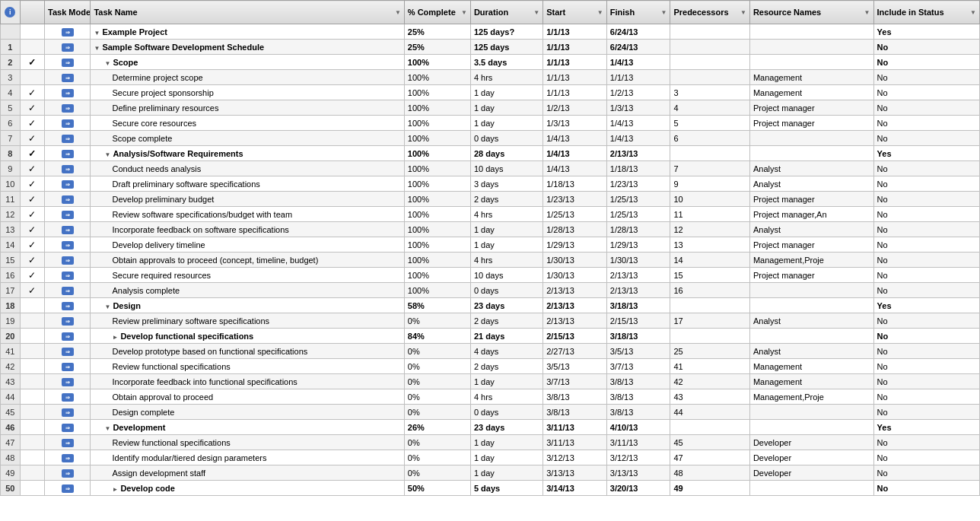 This screenshot has width=980, height=521. I want to click on row-task-name: ▼Design, so click(247, 306).